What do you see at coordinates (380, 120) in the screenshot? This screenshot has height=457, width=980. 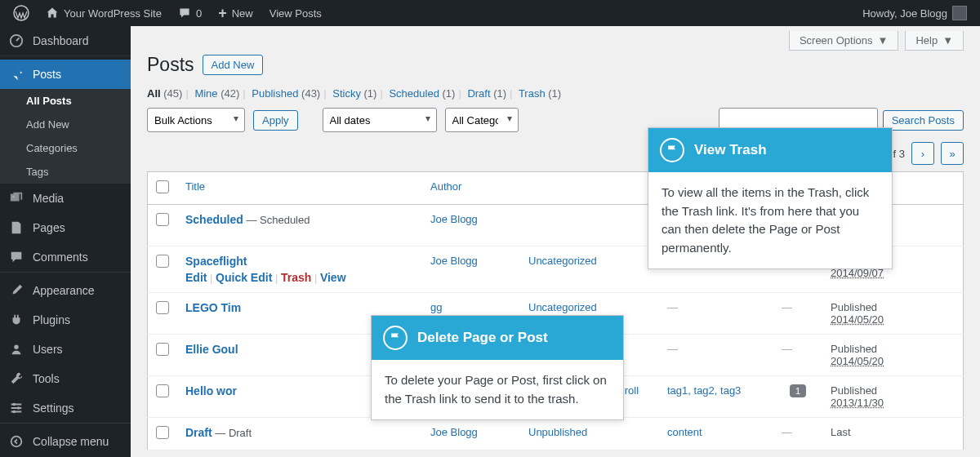 I see `date-filter-select: All dates` at bounding box center [380, 120].